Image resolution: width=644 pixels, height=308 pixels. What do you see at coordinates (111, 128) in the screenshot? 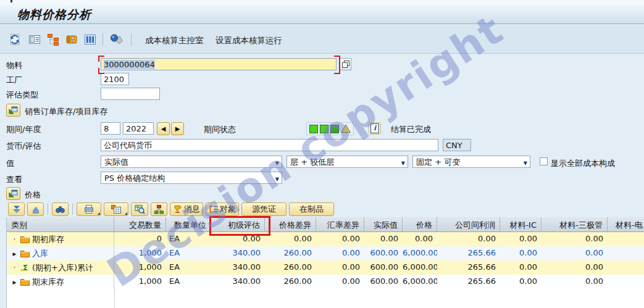
I see `period-month-input: 8` at bounding box center [111, 128].